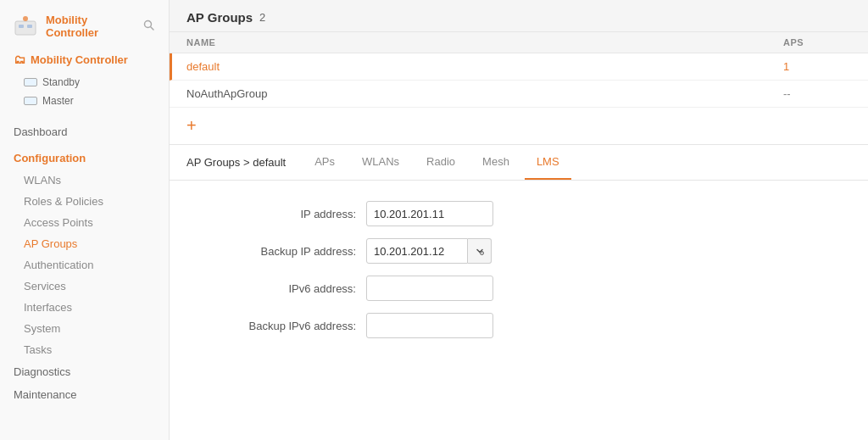  What do you see at coordinates (85, 86) in the screenshot?
I see `device-section: 🗂 Mobility Controller Standby Master` at bounding box center [85, 86].